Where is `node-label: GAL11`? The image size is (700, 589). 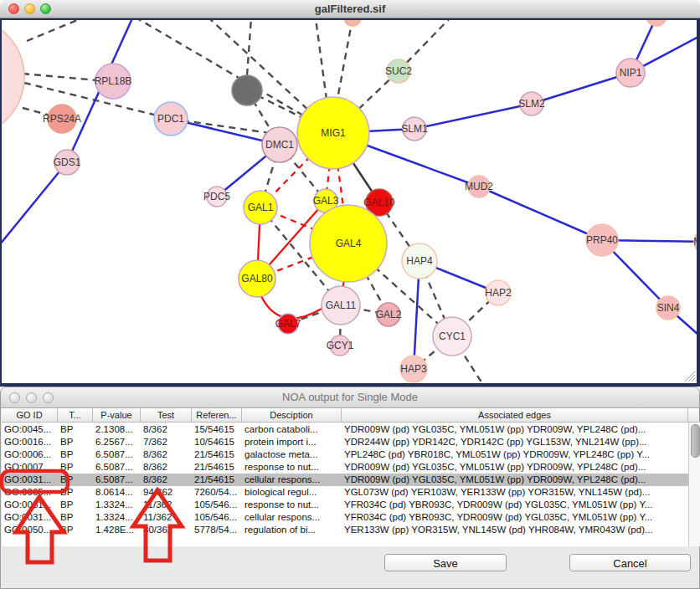 node-label: GAL11 is located at coordinates (342, 305).